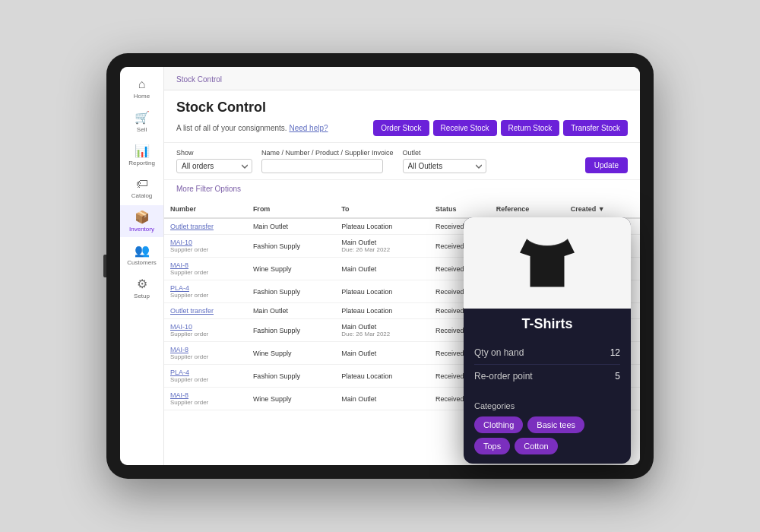 The height and width of the screenshot is (532, 760). What do you see at coordinates (547, 340) in the screenshot?
I see `product-card: T-Shirts Qty on hand 12 Re-order point 5…` at bounding box center [547, 340].